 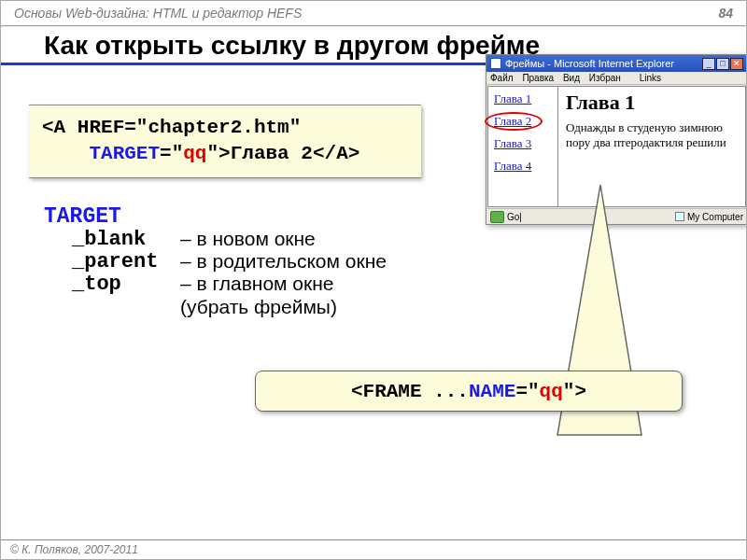 What do you see at coordinates (603, 63) in the screenshot?
I see `window-title: Фреймы - Microsoft Internet Explorer` at bounding box center [603, 63].